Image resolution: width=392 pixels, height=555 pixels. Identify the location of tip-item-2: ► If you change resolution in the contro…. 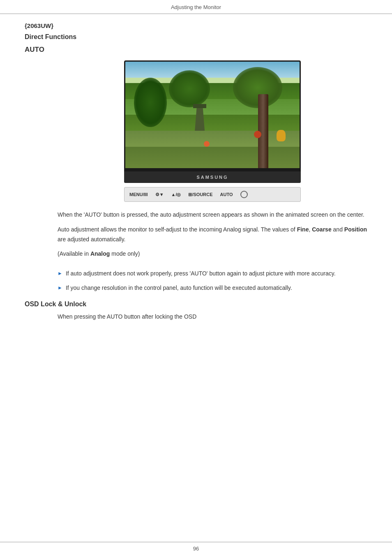
(212, 288).